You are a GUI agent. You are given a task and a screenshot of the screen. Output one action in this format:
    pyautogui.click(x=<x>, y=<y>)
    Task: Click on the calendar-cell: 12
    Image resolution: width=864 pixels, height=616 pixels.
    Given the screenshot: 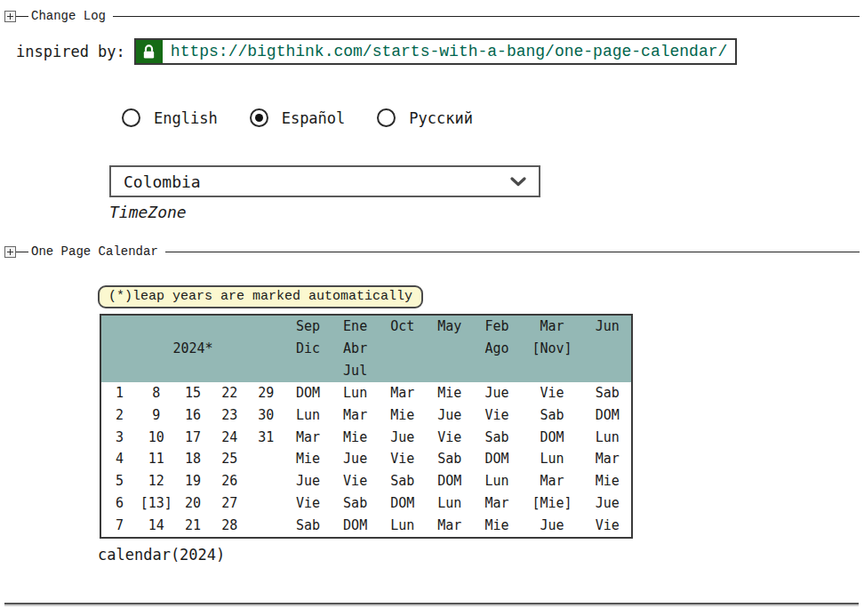 What is the action you would take?
    pyautogui.click(x=156, y=482)
    